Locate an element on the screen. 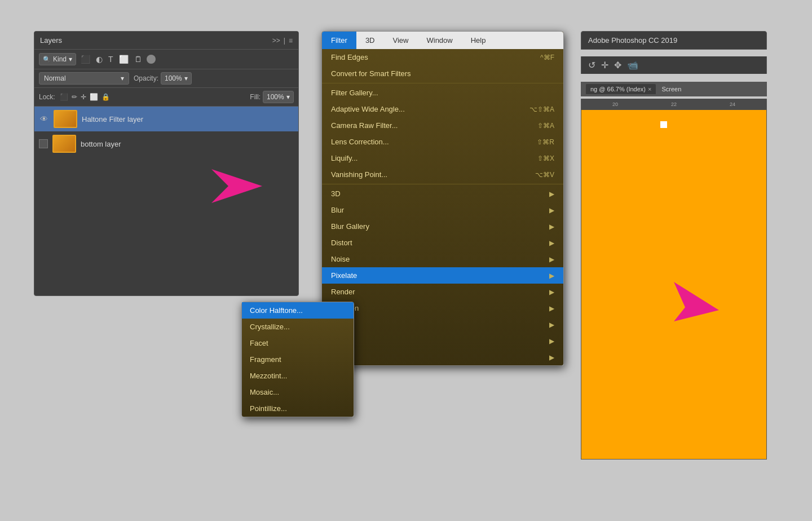  lock-label: Lock: is located at coordinates (47, 97).